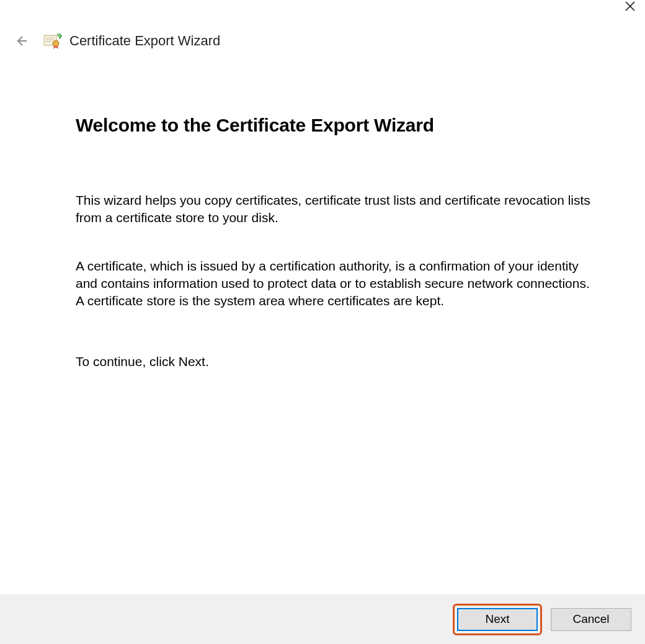 This screenshot has width=645, height=644. What do you see at coordinates (333, 125) in the screenshot?
I see `page-heading: Welcome to the Certificate Export Wizard` at bounding box center [333, 125].